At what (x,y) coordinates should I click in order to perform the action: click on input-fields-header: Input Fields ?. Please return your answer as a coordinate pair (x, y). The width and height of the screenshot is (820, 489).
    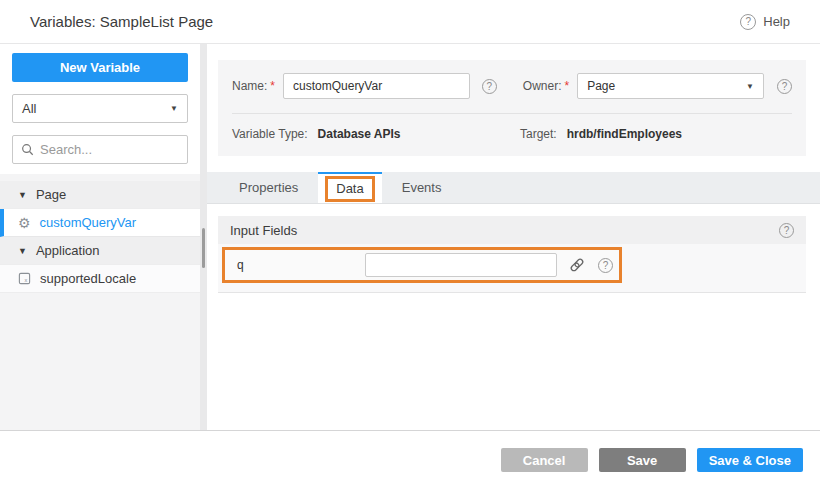
    Looking at the image, I should click on (512, 230).